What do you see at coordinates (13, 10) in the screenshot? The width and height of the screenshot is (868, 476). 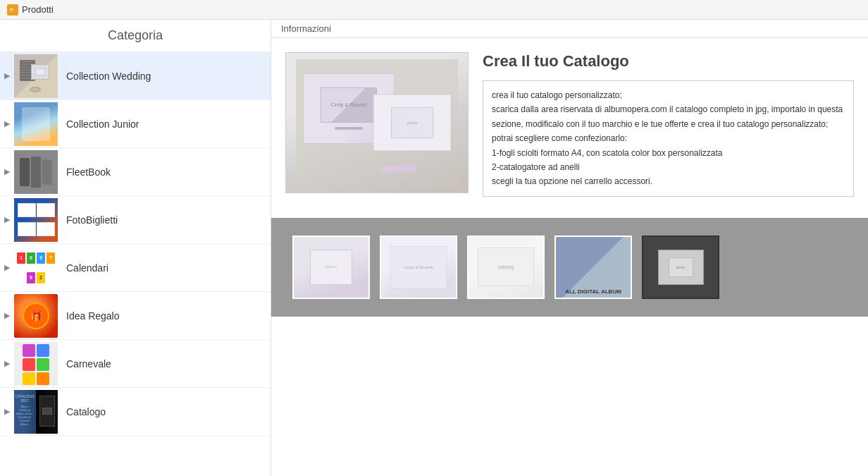 I see `app-icon: P` at bounding box center [13, 10].